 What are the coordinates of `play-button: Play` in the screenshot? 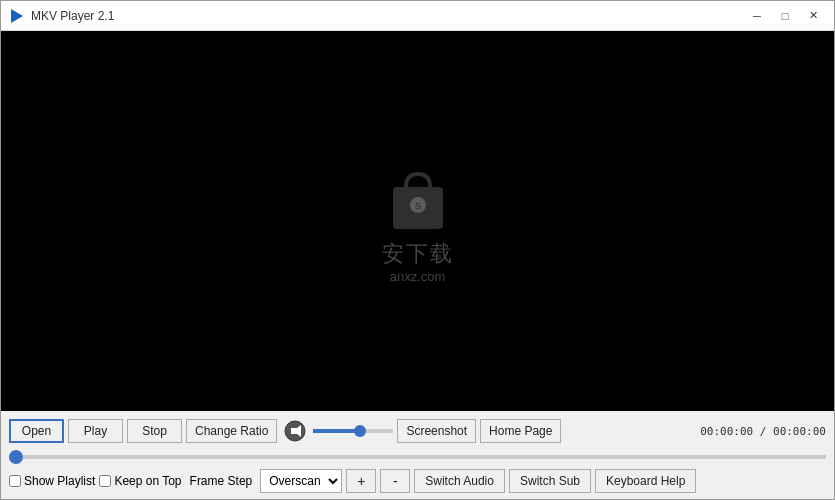 It's located at (96, 431).